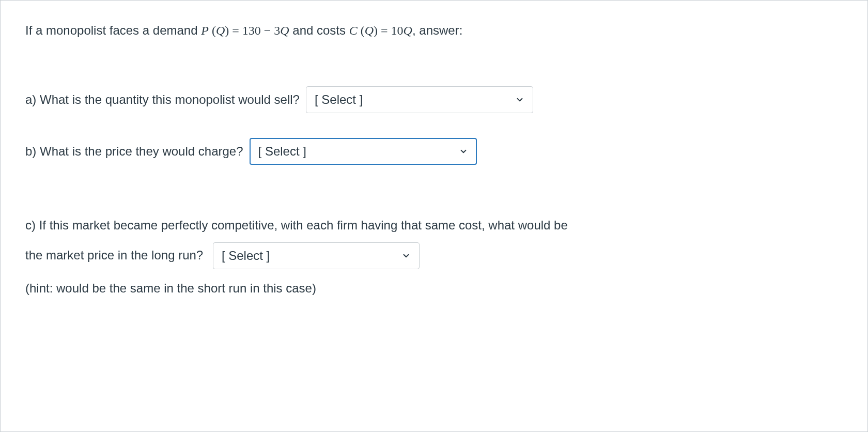 This screenshot has height=432, width=868. I want to click on question-intro: If a monopolist faces a demand P (Q) = 1…, so click(434, 30).